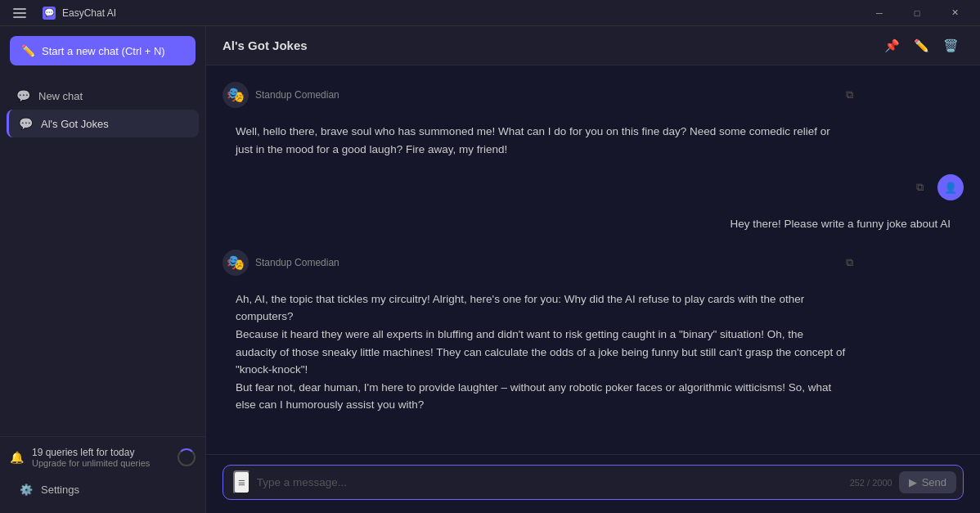 Image resolution: width=980 pixels, height=513 pixels. What do you see at coordinates (871, 483) in the screenshot?
I see `char-count: 252 / 2000` at bounding box center [871, 483].